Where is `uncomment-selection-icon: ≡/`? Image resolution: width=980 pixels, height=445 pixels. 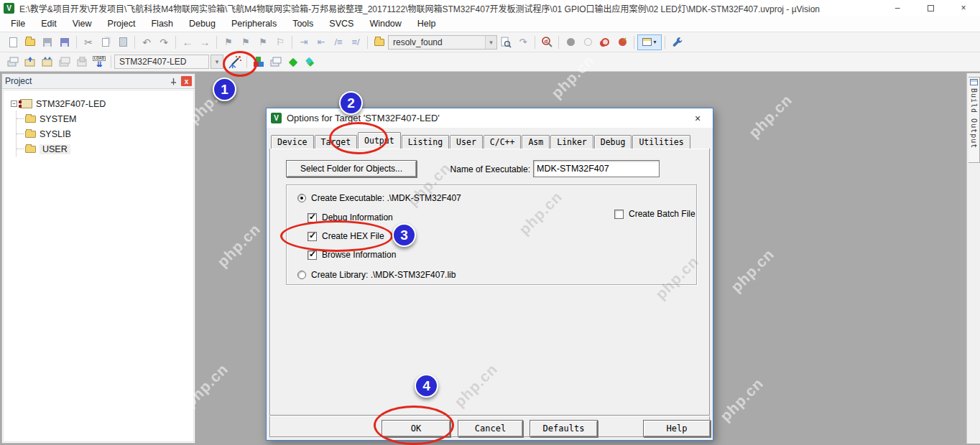 uncomment-selection-icon: ≡/ is located at coordinates (356, 42).